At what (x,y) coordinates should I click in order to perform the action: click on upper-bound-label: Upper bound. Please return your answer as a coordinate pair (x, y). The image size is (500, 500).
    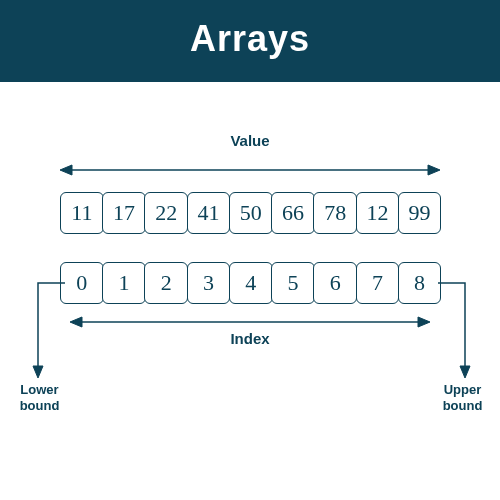
    Looking at the image, I should click on (462, 398).